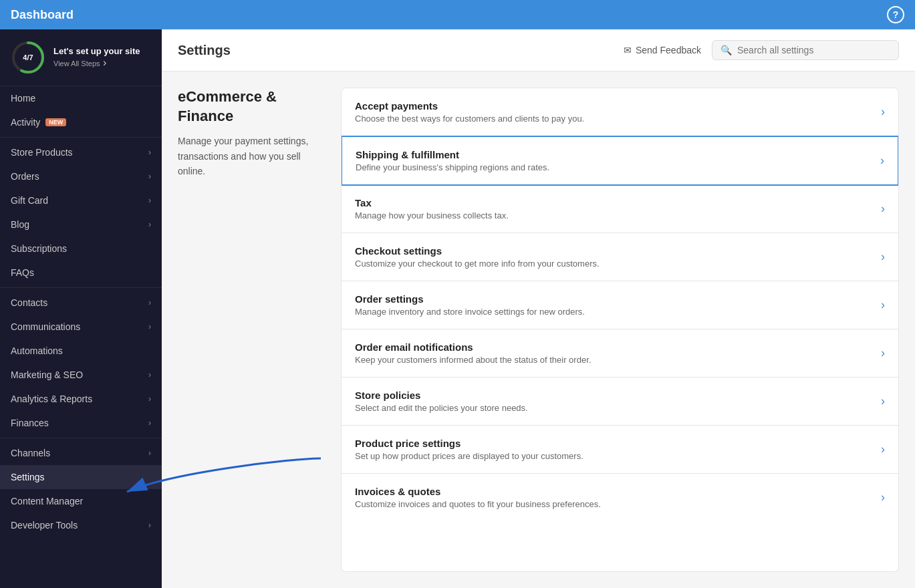 The height and width of the screenshot is (588, 915). What do you see at coordinates (761, 50) in the screenshot?
I see `header-right: ✉ Send Feedback 🔍` at bounding box center [761, 50].